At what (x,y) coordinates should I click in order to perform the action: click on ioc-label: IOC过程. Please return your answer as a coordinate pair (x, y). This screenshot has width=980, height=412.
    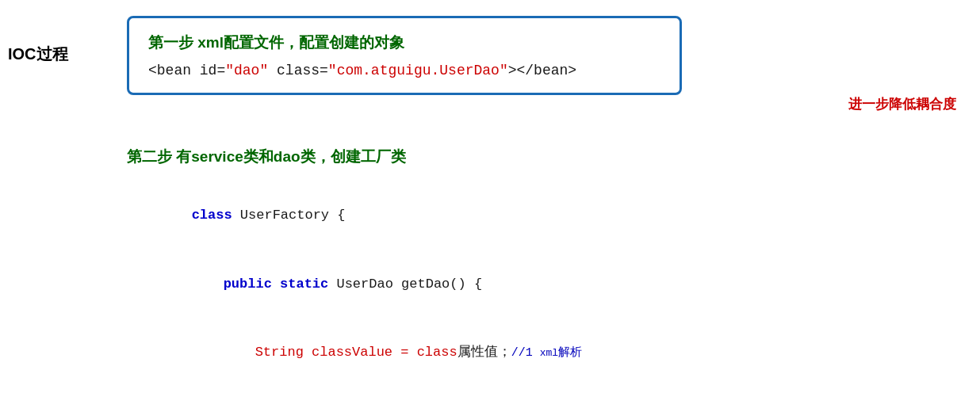
    Looking at the image, I should click on (38, 54).